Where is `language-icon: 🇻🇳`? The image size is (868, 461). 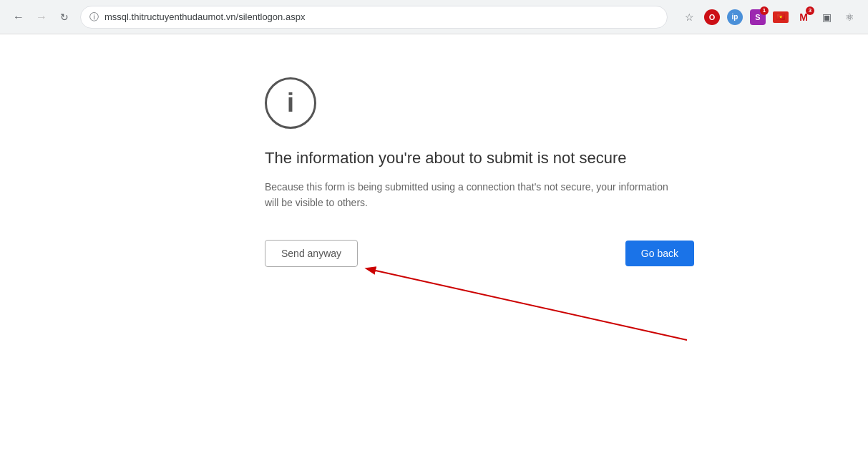
language-icon: 🇻🇳 is located at coordinates (781, 17).